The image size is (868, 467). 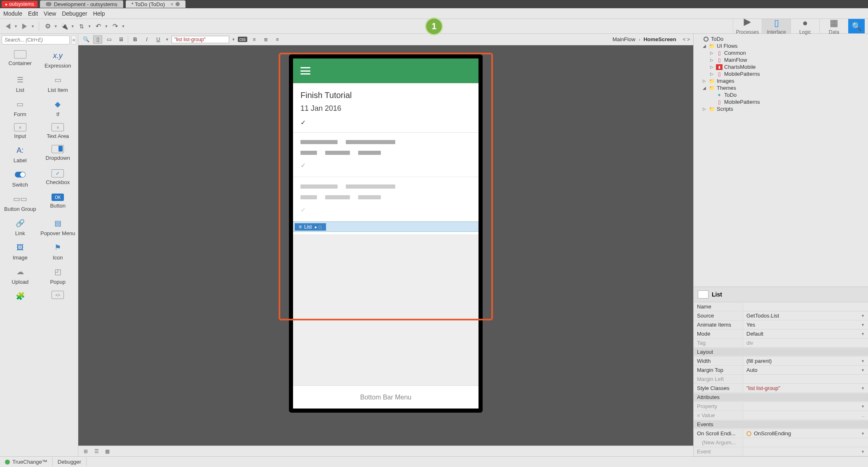 What do you see at coordinates (781, 160) in the screenshot?
I see `element-tree: ToDo ◢📁UI Flows ▷▯Common ▷▯MainFlow ▷▮Ch…` at bounding box center [781, 160].